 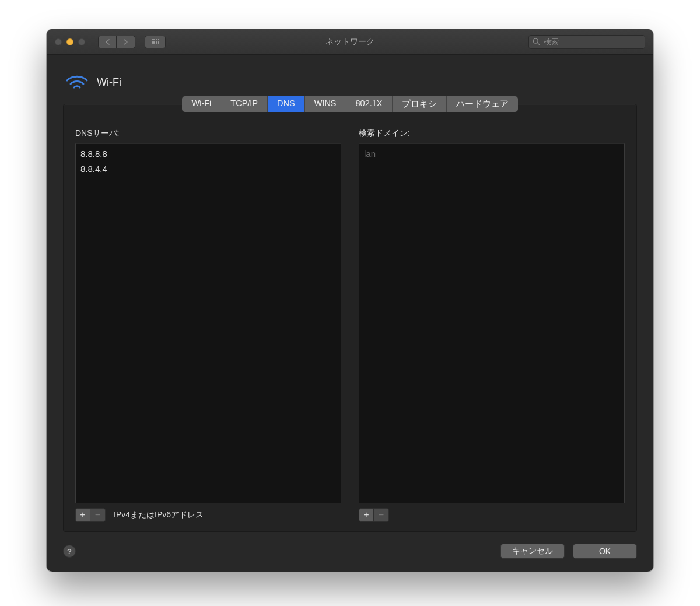 What do you see at coordinates (482, 104) in the screenshot?
I see `tab-hardware: ハードウェア` at bounding box center [482, 104].